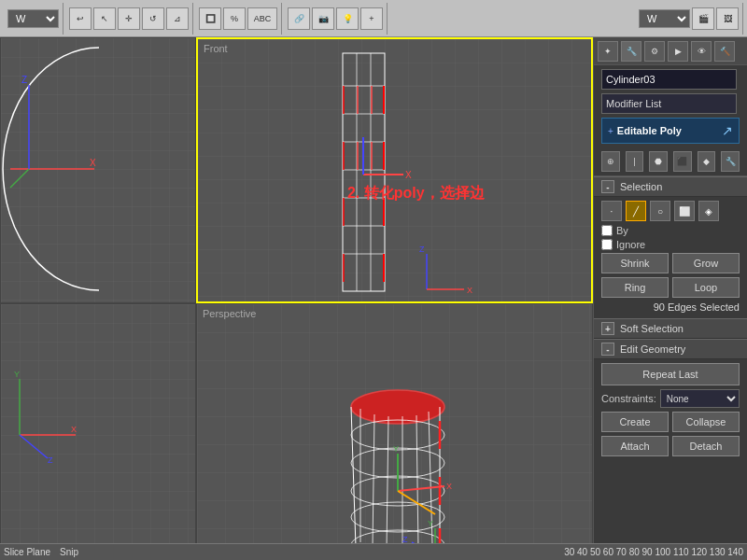 Image resolution: width=747 pixels, height=560 pixels. What do you see at coordinates (216, 49) in the screenshot?
I see `viewport-label-front: Front` at bounding box center [216, 49].